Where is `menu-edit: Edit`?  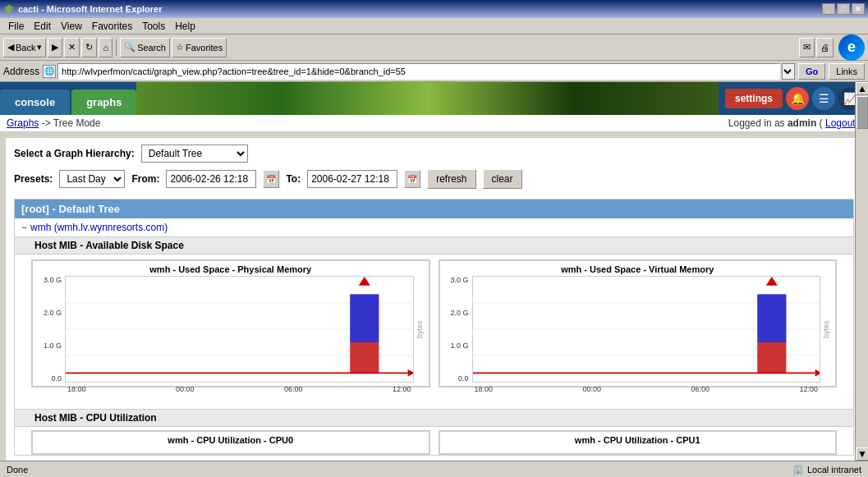 menu-edit: Edit is located at coordinates (43, 26).